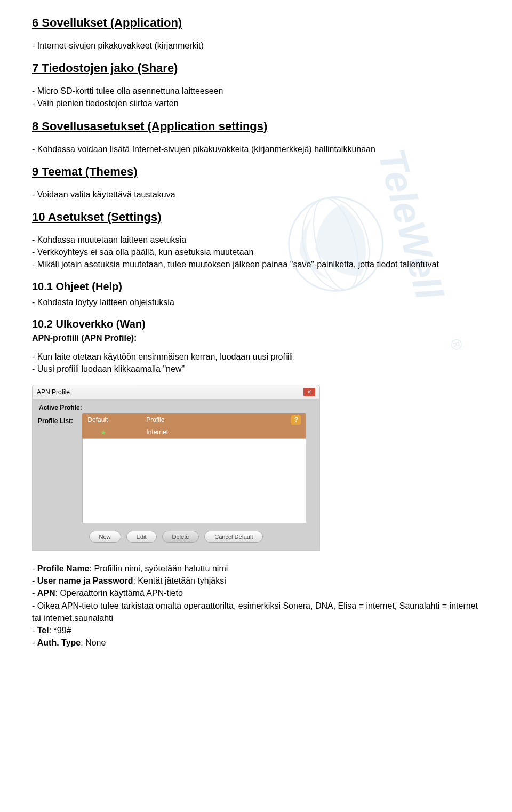  Describe the element at coordinates (85, 580) in the screenshot. I see `f2-label: User name ja Password` at that location.